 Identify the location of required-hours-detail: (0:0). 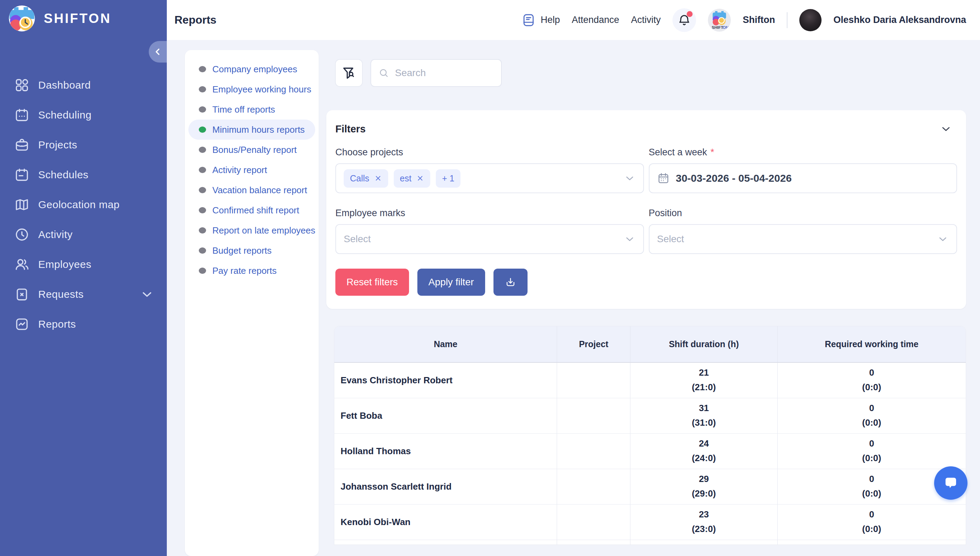
(872, 494).